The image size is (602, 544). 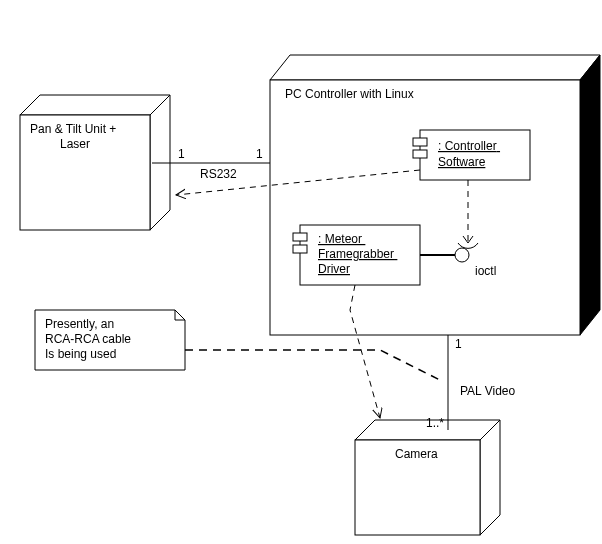 I want to click on assoc-pal-label: PAL Video, so click(x=488, y=391).